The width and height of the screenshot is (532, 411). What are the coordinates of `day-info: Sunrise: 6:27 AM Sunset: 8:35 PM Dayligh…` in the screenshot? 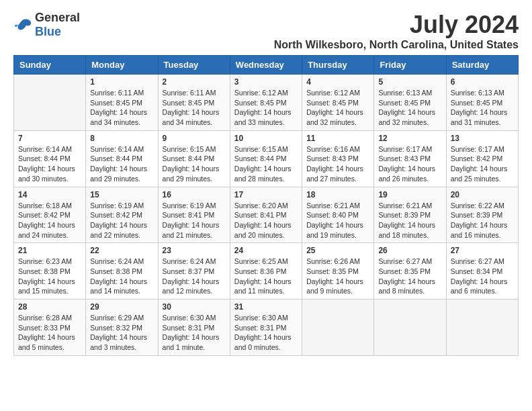 It's located at (410, 277).